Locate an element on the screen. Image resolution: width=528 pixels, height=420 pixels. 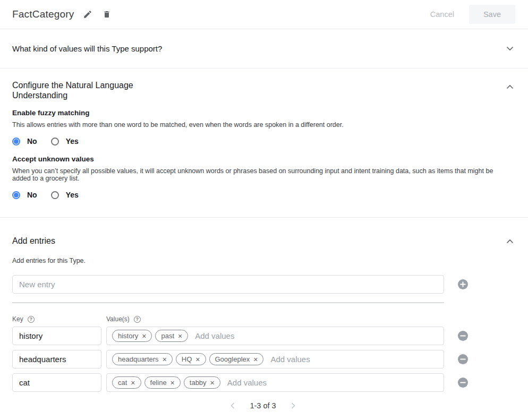
edit-title-button is located at coordinates (88, 14).